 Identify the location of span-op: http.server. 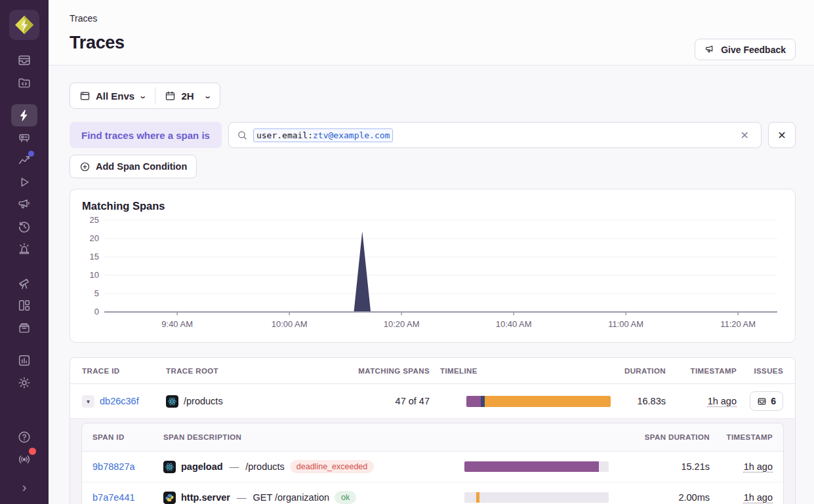
(206, 497).